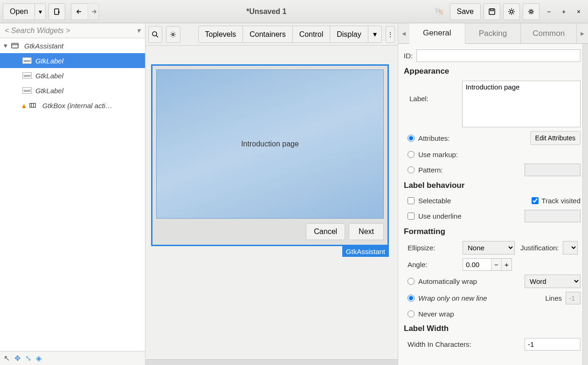 The width and height of the screenshot is (588, 365). Describe the element at coordinates (57, 12) in the screenshot. I see `new-doc-button` at that location.